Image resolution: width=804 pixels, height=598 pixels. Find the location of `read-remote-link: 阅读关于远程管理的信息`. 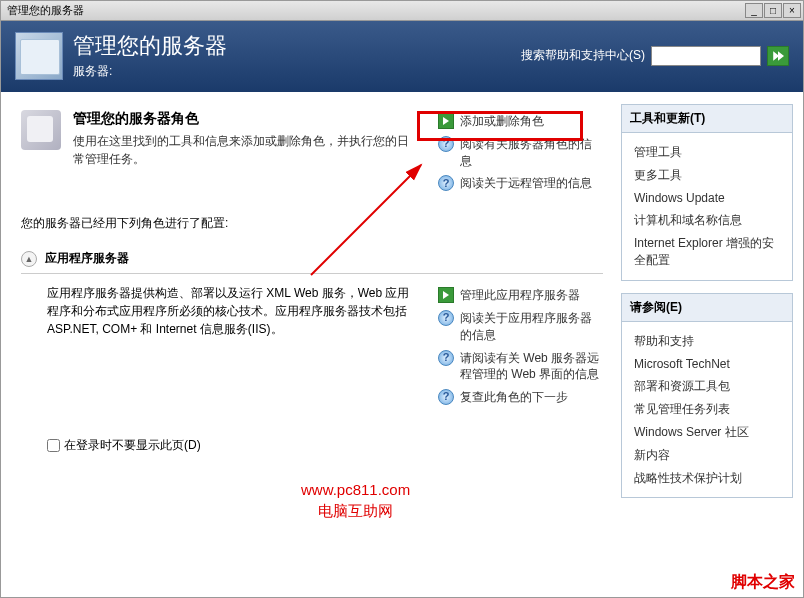

read-remote-link: 阅读关于远程管理的信息 is located at coordinates (526, 184).